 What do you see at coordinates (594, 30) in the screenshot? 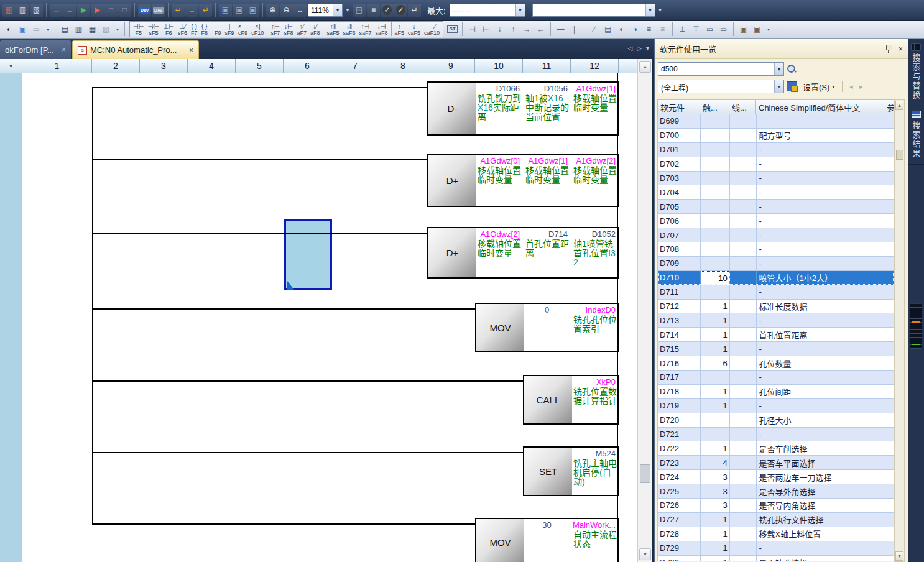
I see `edit-mode-icon: ∕` at bounding box center [594, 30].